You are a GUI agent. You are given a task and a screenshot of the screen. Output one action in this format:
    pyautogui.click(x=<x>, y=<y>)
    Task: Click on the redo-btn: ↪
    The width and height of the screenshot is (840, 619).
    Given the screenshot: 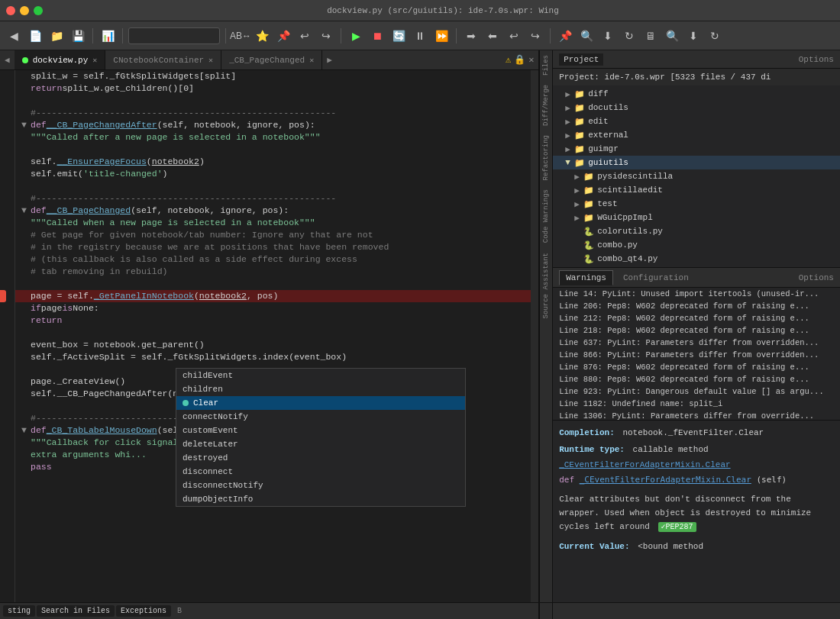 What is the action you would take?
    pyautogui.click(x=535, y=36)
    